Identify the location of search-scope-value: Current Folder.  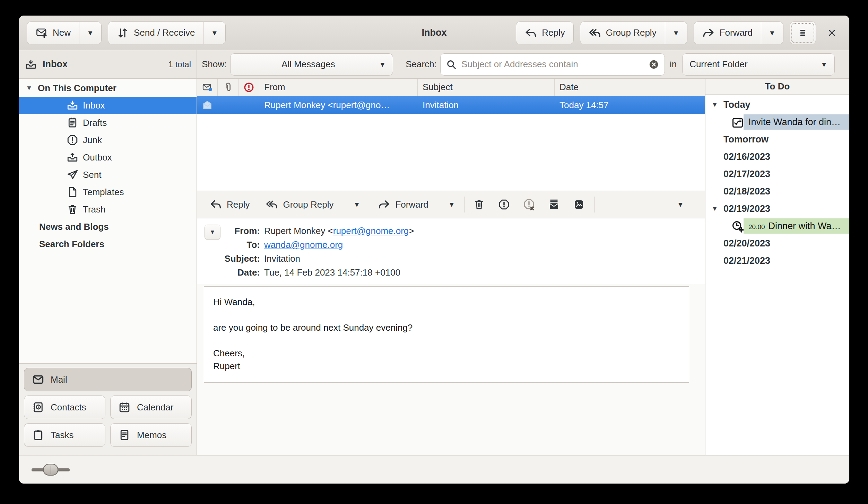
(755, 64).